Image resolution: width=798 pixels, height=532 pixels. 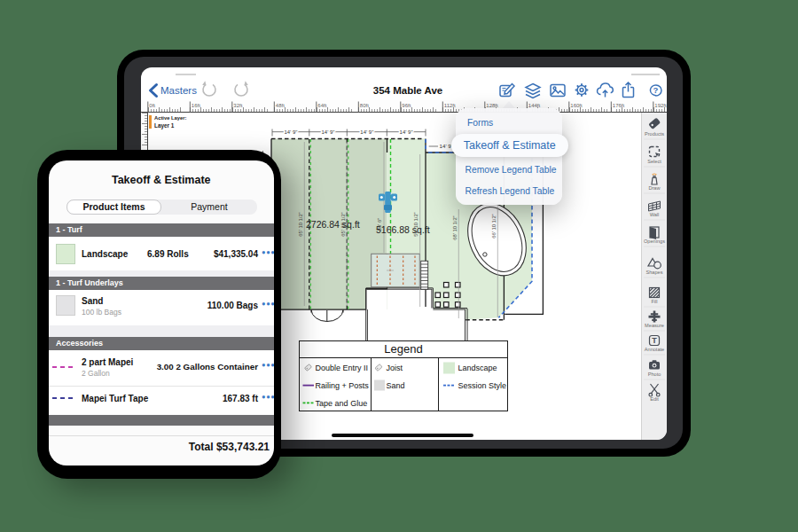 I want to click on svg-text: Double Entry II, so click(x=341, y=368).